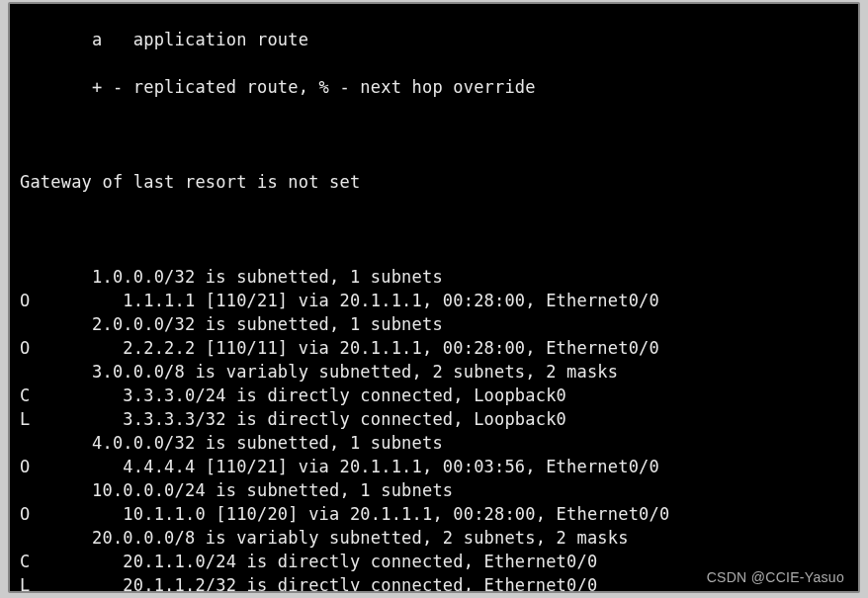 This screenshot has height=598, width=868. Describe the element at coordinates (434, 538) in the screenshot. I see `route-line: 20.0.0.0/8 is variably subnetted, 2 subn…` at that location.